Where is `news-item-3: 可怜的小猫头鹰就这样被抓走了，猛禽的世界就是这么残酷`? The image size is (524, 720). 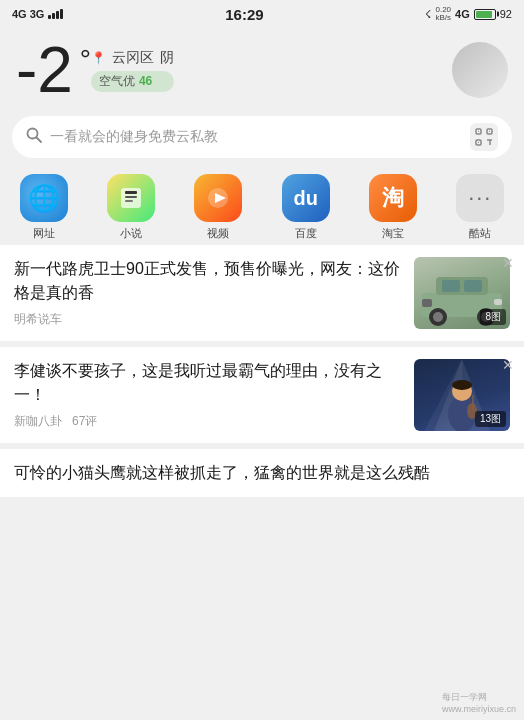 news-item-3: 可怜的小猫头鹰就这样被抓走了，猛禽的世界就是这么残酷 is located at coordinates (262, 473).